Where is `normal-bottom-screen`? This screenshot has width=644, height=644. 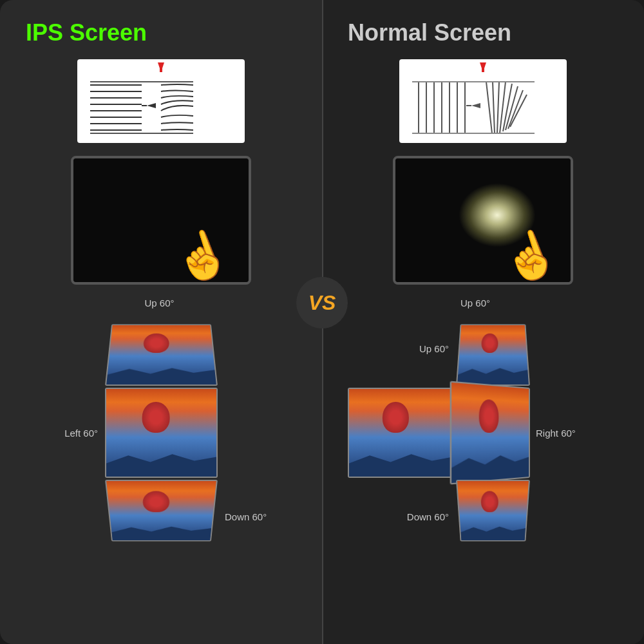 normal-bottom-screen is located at coordinates (493, 511).